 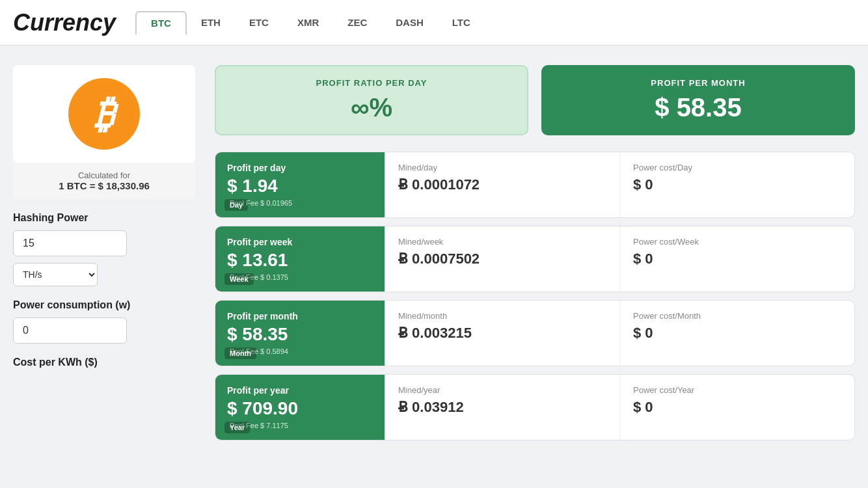 I want to click on profit-ratio-card: PROFIT RATIO PER DAY ∞%, so click(x=372, y=100).